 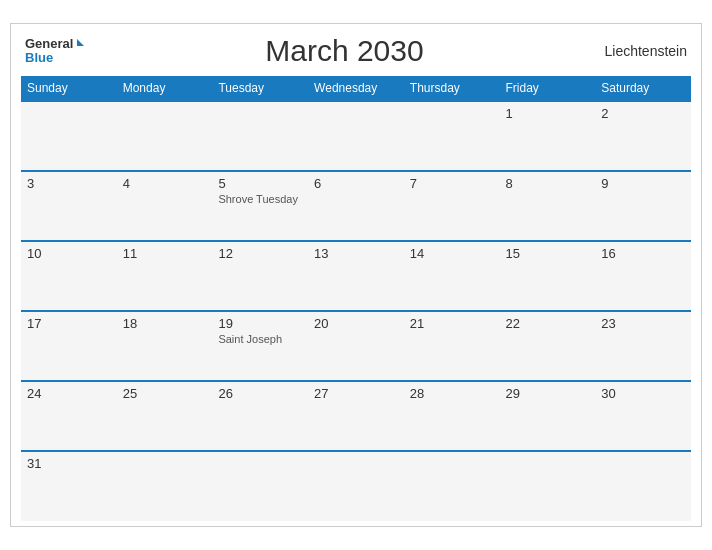 I want to click on week-row-0: 12, so click(x=356, y=136).